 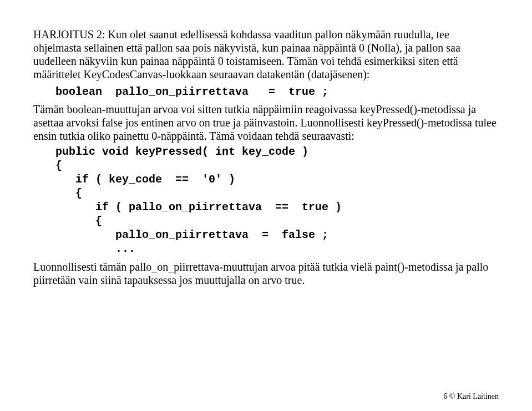 What do you see at coordinates (277, 92) in the screenshot?
I see `code-line-declaration: boolean pallo_on_piirrettava = true ;` at bounding box center [277, 92].